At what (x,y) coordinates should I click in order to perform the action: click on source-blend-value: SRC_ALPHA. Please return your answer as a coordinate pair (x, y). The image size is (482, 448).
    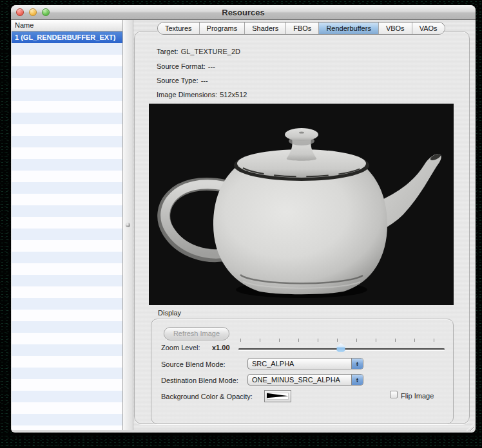
    Looking at the image, I should click on (300, 364).